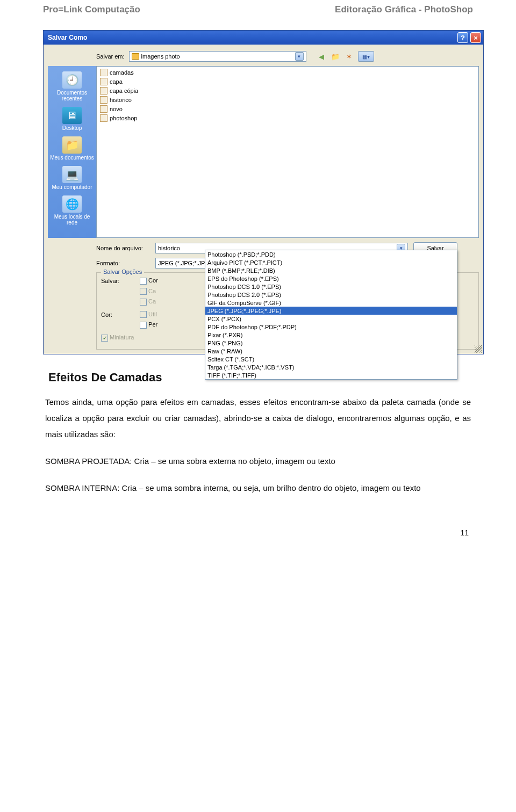  I want to click on my-documents-icon: 📁, so click(72, 145).